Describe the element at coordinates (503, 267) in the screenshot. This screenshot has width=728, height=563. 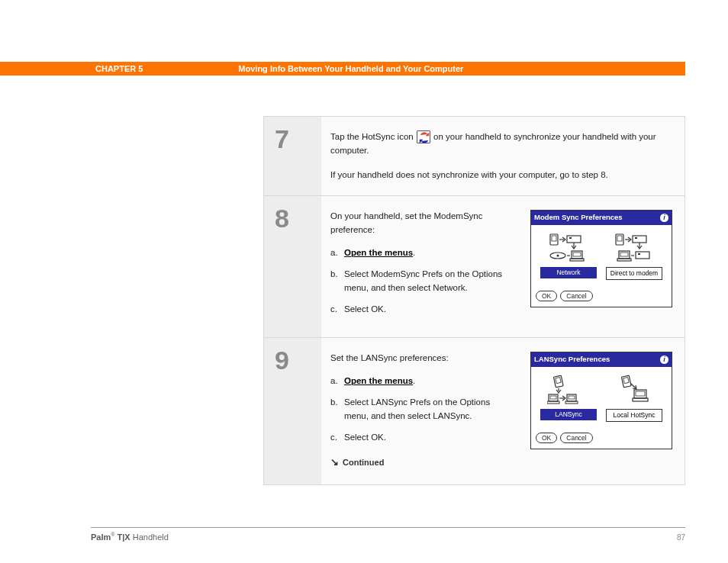
I see `step-8-body: On your handheld, set the ModemSync pref…` at that location.